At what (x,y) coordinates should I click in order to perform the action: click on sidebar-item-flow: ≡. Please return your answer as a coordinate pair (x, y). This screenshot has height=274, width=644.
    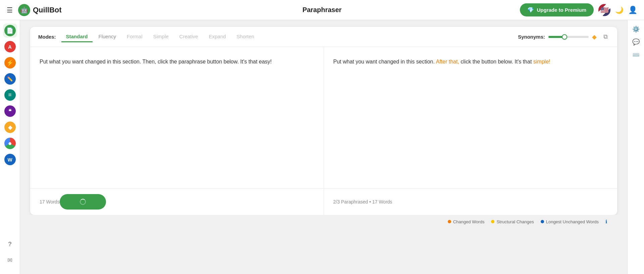
    Looking at the image, I should click on (10, 95).